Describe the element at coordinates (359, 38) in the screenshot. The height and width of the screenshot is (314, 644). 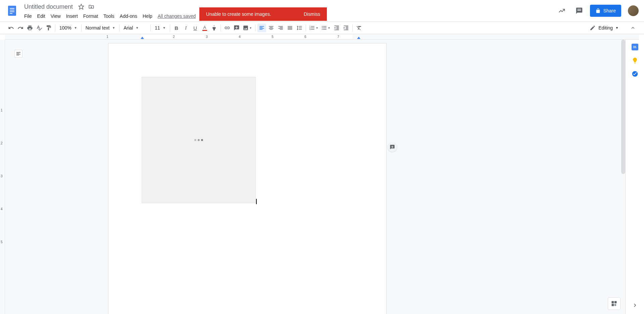
I see `right-indent-marker` at that location.